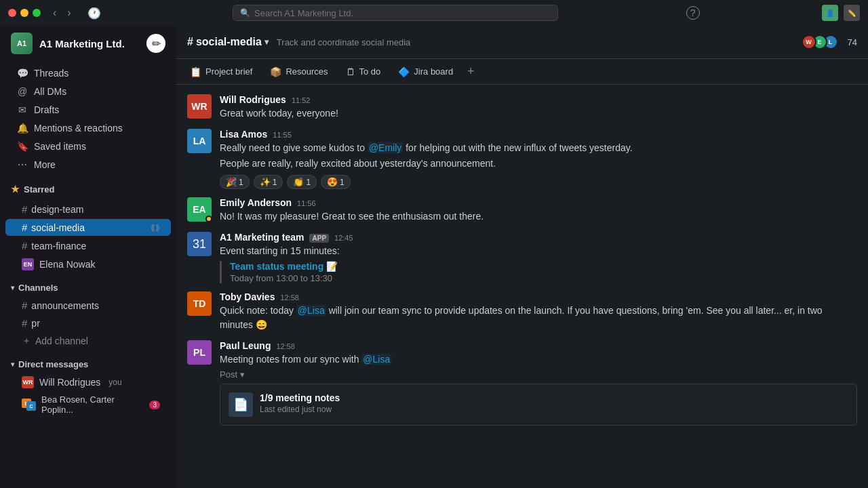 This screenshot has height=488, width=868. Describe the element at coordinates (28, 405) in the screenshot. I see `bea-avatar-group: B C` at that location.